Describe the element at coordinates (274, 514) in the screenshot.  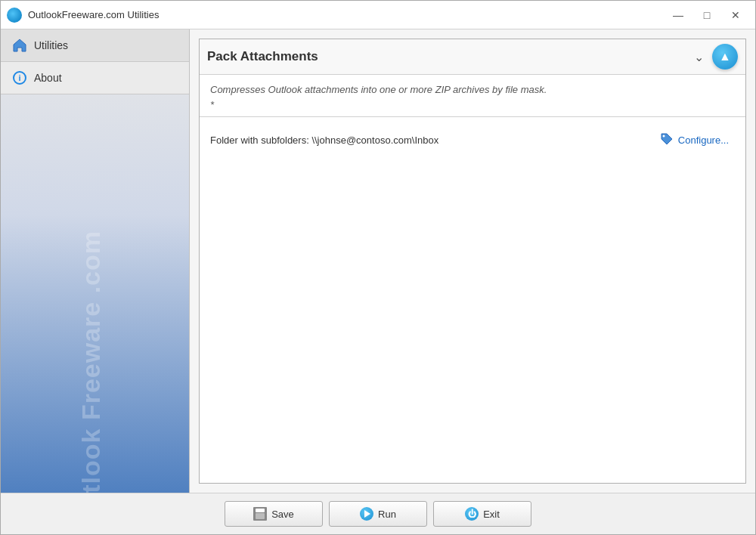
I see `save-button: Save` at that location.